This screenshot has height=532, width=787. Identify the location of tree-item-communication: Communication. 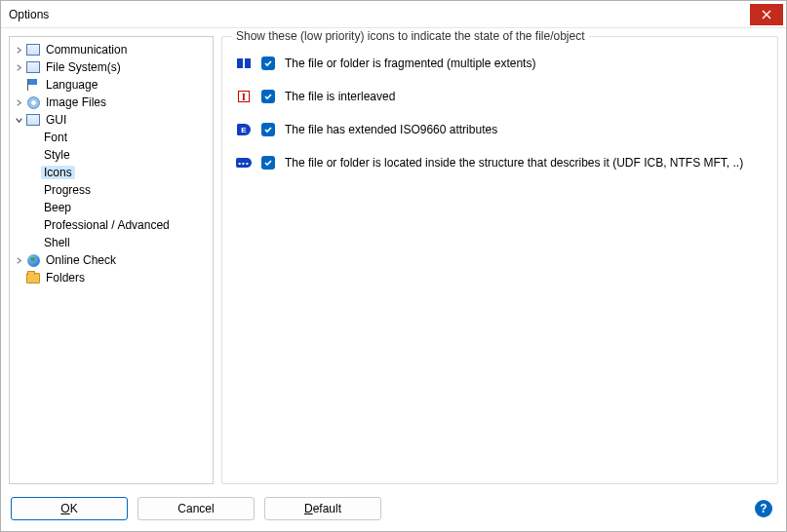
(111, 50).